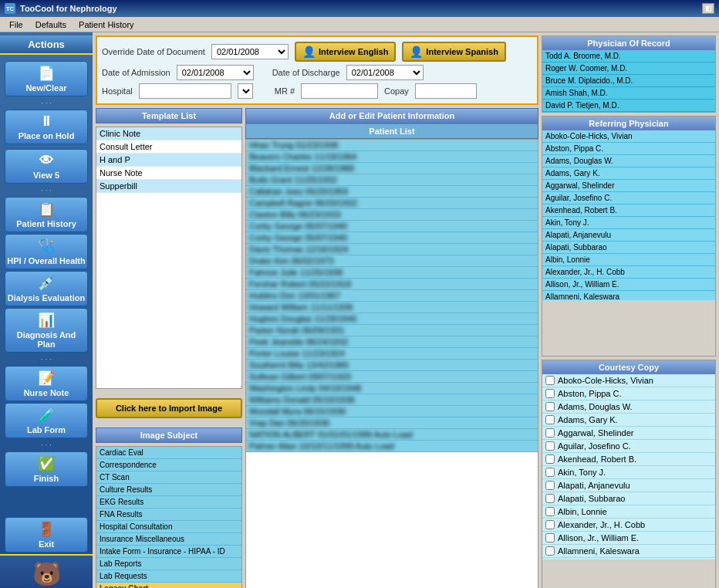 This screenshot has width=719, height=588. I want to click on referring-physician-item: Abston, Pippa C., so click(629, 149).